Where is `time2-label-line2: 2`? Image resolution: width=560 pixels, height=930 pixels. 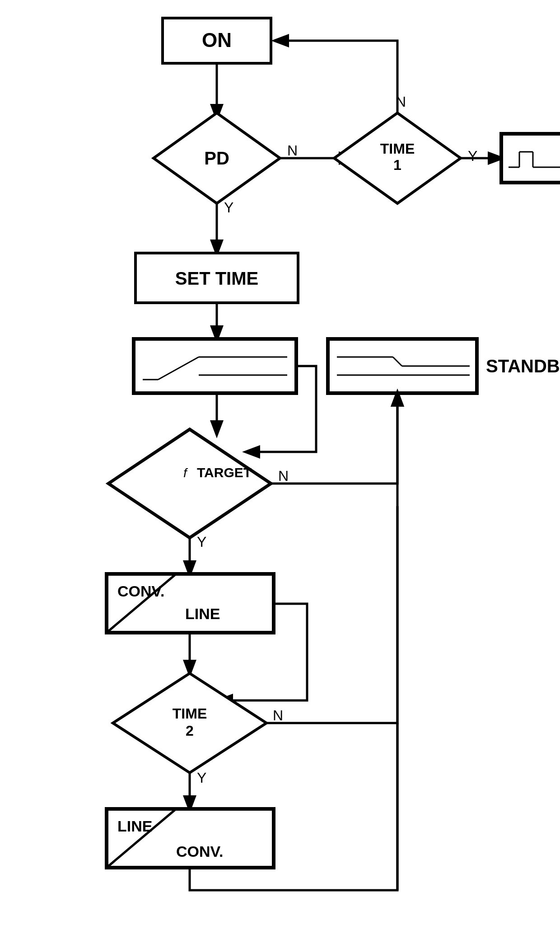 time2-label-line2: 2 is located at coordinates (190, 731).